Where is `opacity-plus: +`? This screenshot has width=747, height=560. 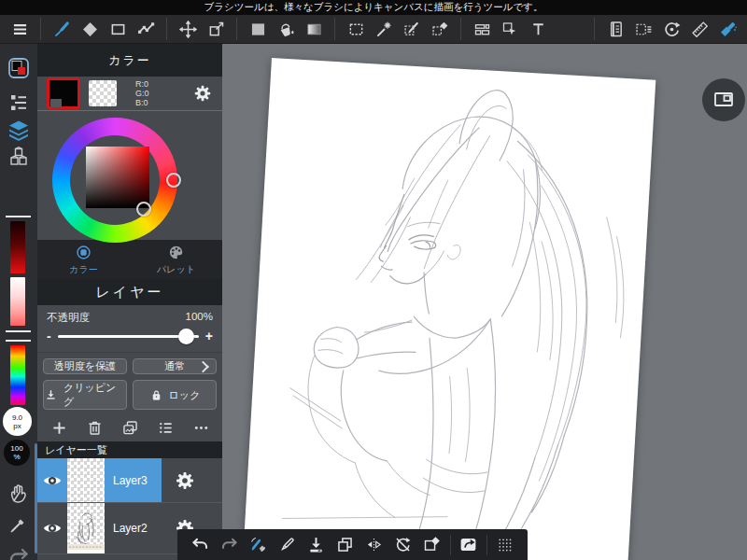
opacity-plus: + is located at coordinates (209, 336).